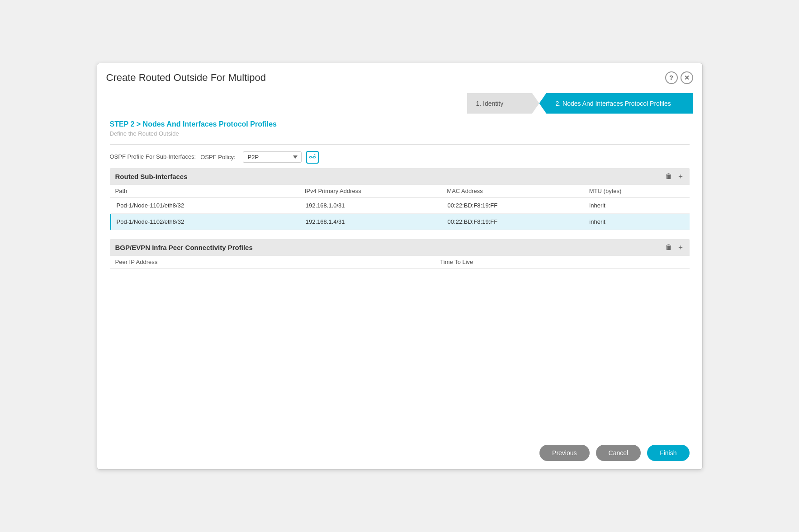  Describe the element at coordinates (400, 262) in the screenshot. I see `bgp-col-headers: Peer IP Address Time To Live` at that location.